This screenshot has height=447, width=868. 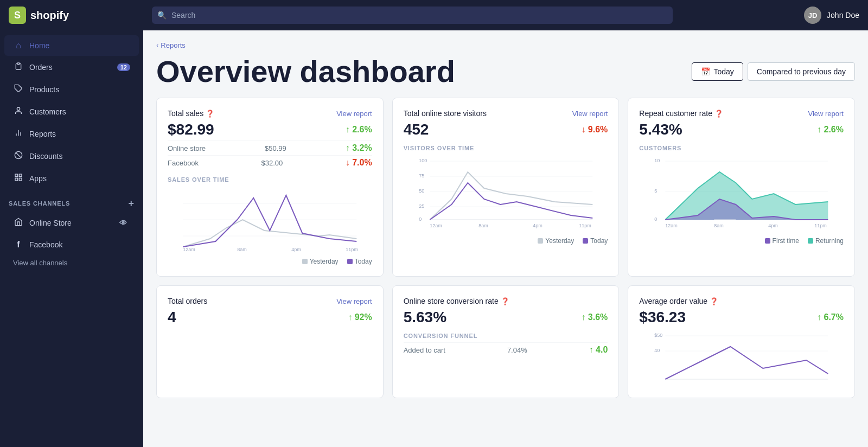 I want to click on svg-text: 10, so click(x=658, y=161).